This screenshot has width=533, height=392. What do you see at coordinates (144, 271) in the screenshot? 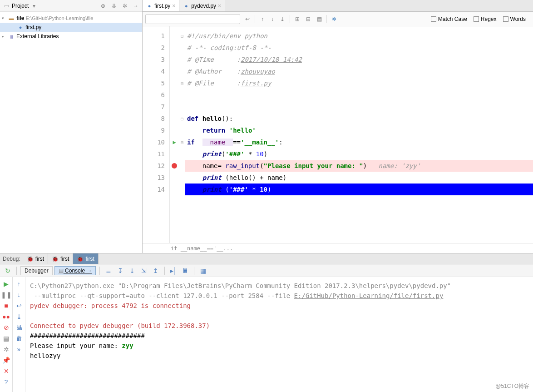
I see `force-step-icon: ⇲` at bounding box center [144, 271].